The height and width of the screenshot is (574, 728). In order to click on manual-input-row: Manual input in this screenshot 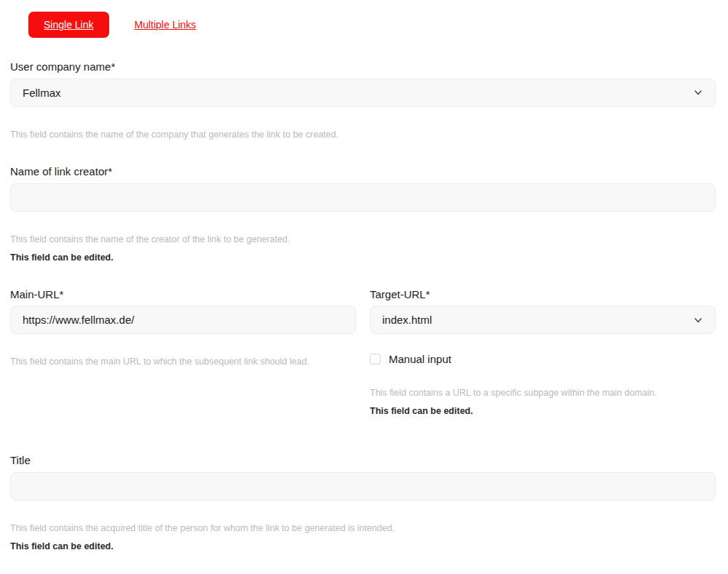, I will do `click(543, 359)`.